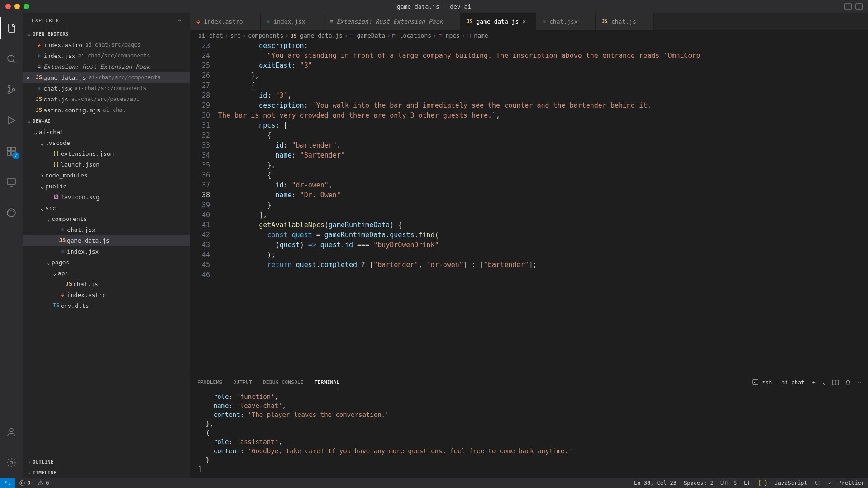  Describe the element at coordinates (17, 6) in the screenshot. I see `minimize-window-button` at that location.